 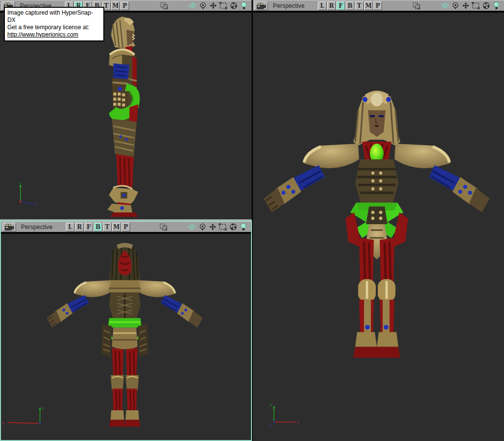 What do you see at coordinates (25, 416) in the screenshot?
I see `axis-gizmo: X Y` at bounding box center [25, 416].